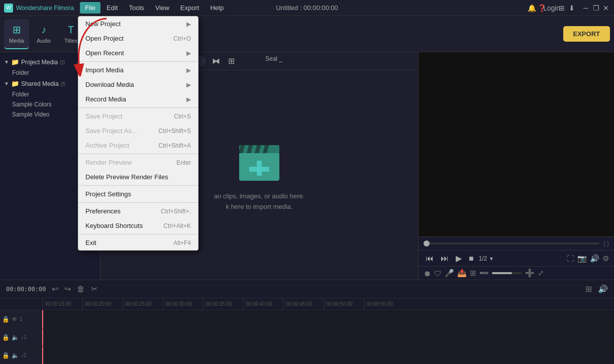 The image size is (614, 364). Describe the element at coordinates (138, 194) in the screenshot. I see `menu-project-settings: Project Settings` at that location.